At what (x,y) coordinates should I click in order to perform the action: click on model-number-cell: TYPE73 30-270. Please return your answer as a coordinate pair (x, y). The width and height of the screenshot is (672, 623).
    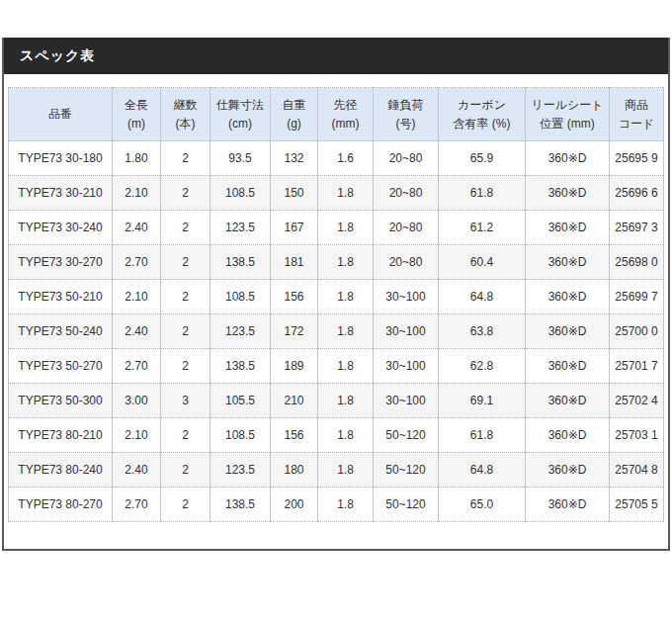
    Looking at the image, I should click on (61, 263).